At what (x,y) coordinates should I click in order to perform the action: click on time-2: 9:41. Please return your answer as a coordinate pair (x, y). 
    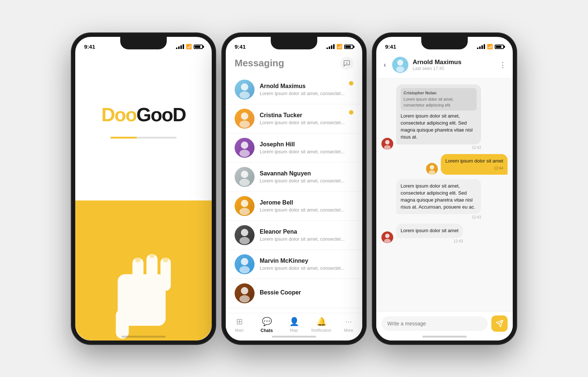
    Looking at the image, I should click on (240, 46).